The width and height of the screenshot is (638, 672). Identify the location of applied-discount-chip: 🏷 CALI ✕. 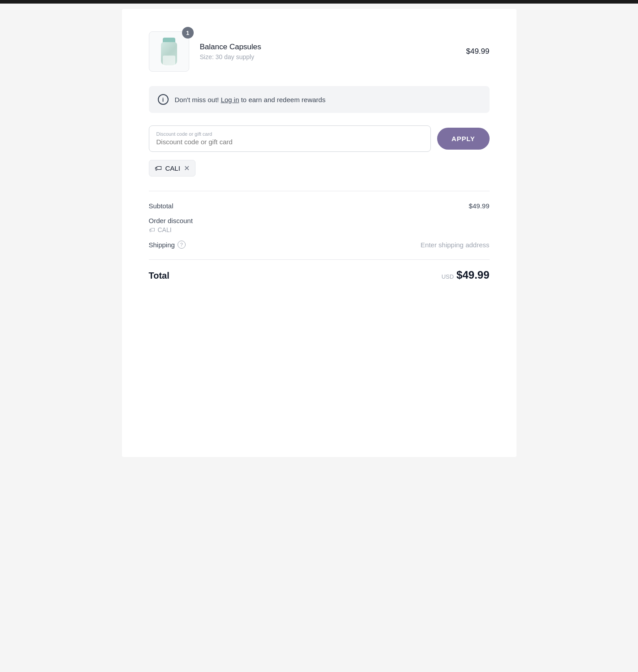
(172, 168).